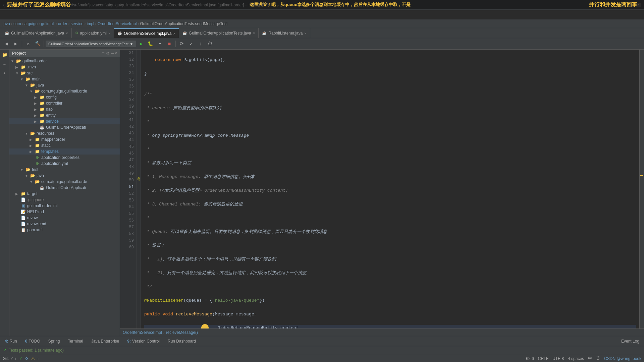  What do you see at coordinates (219, 33) in the screenshot?
I see `tab-app-tests: ☕ GulimallOrderApplicationTests.java ×` at bounding box center [219, 33].